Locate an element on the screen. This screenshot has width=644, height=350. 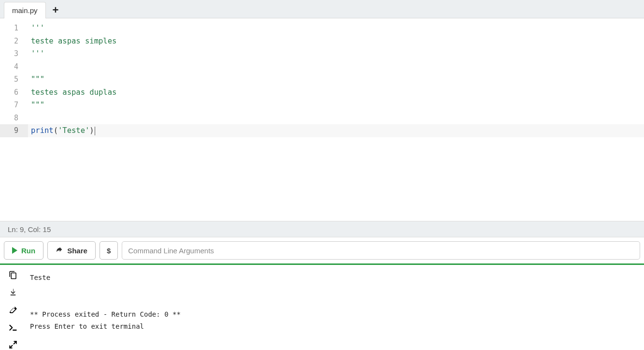
download-icon is located at coordinates (13, 292).